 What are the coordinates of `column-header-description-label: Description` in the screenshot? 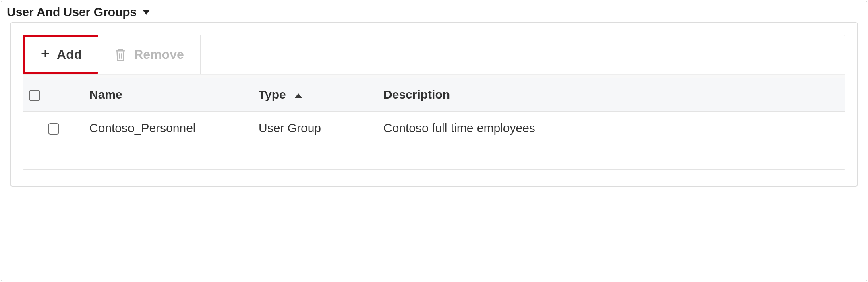 It's located at (416, 94).